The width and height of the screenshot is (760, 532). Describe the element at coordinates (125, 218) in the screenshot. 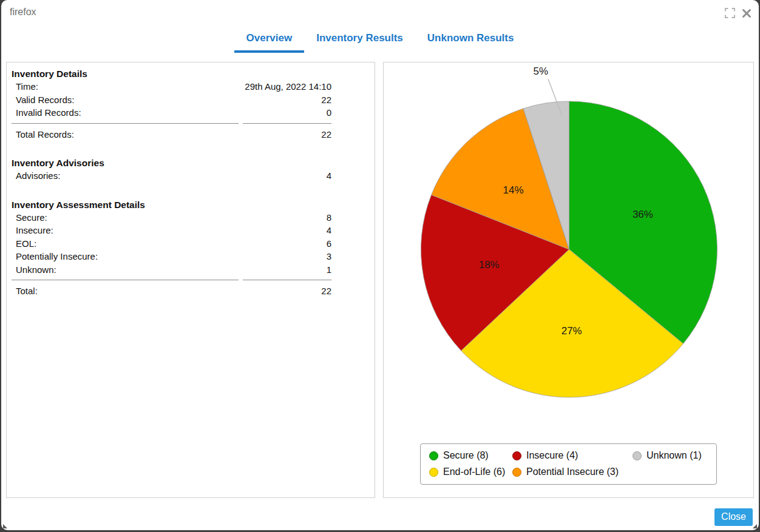

I see `detail-label: Secure:` at that location.